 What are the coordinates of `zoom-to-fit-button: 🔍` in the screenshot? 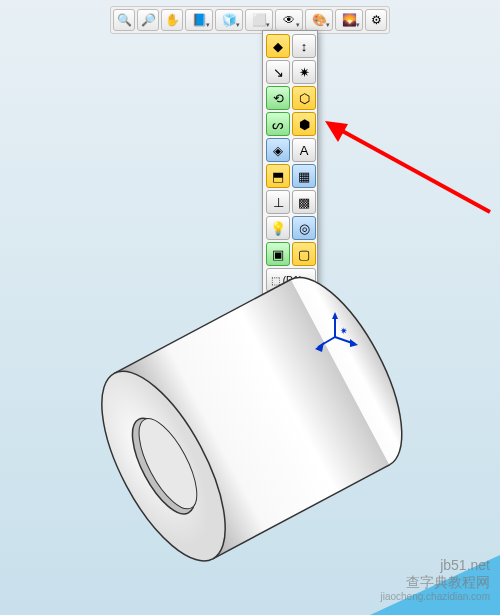 It's located at (124, 20).